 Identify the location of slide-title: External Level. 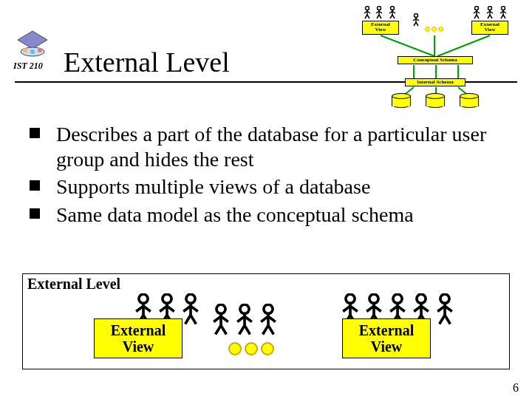
(146, 62).